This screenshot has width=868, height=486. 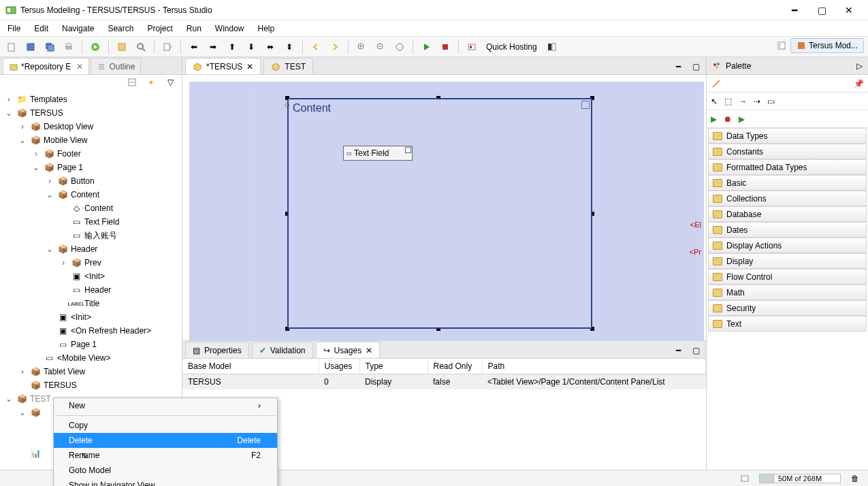 What do you see at coordinates (771, 101) in the screenshot?
I see `note-tool-icon: ▭` at bounding box center [771, 101].